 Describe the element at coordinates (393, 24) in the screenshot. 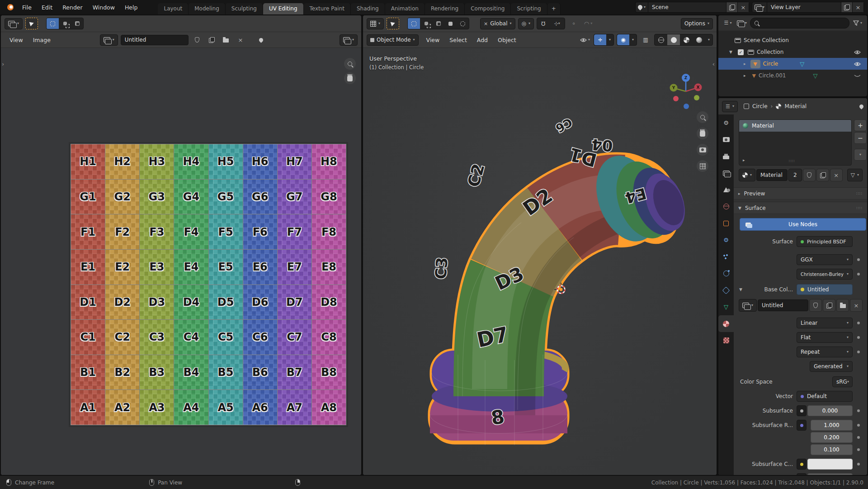

I see `vp-active-tool-tweak` at that location.